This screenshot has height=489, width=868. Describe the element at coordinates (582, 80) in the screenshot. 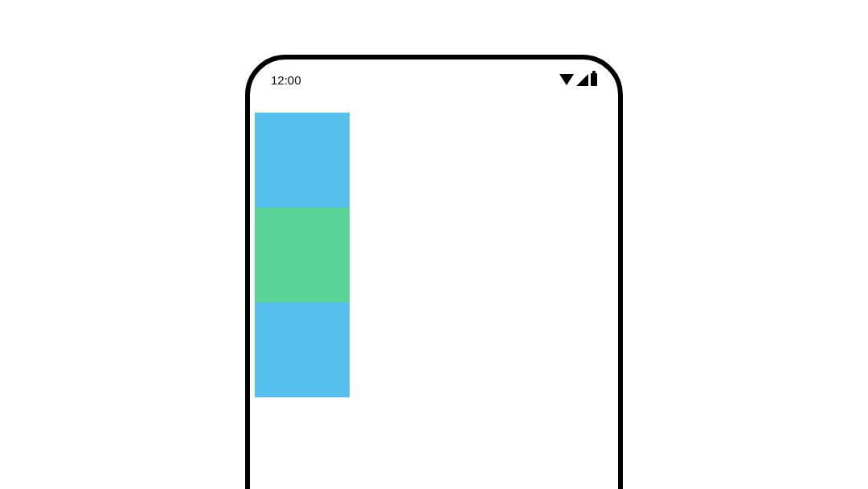

I see `signal-icon` at that location.